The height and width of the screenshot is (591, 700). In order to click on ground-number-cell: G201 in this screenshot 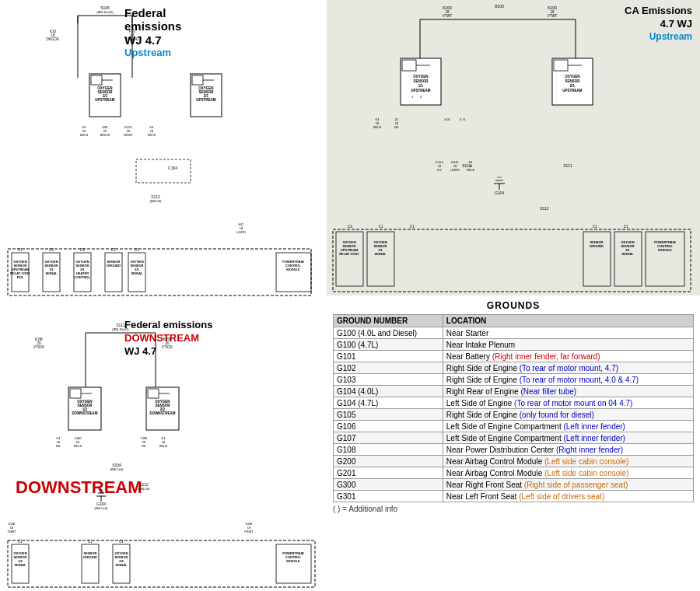, I will do `click(389, 473)`.